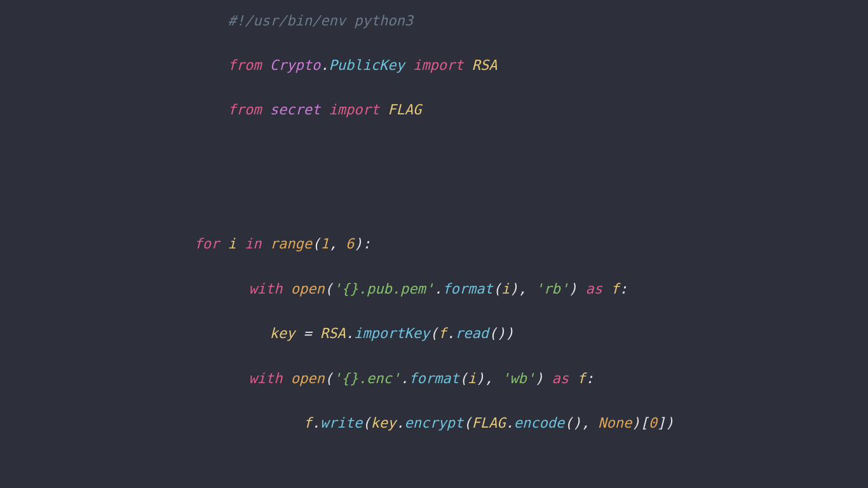 Image resolution: width=868 pixels, height=488 pixels. I want to click on f-var-2: f, so click(442, 333).